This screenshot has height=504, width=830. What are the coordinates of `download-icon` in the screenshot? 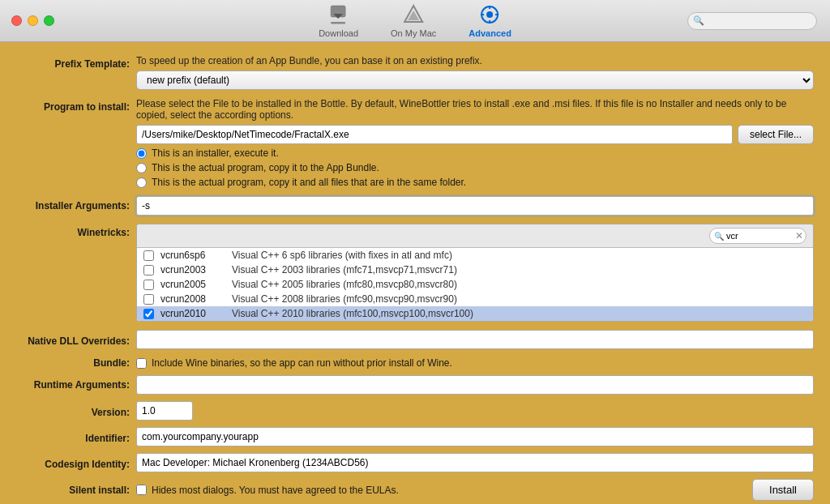 It's located at (339, 15).